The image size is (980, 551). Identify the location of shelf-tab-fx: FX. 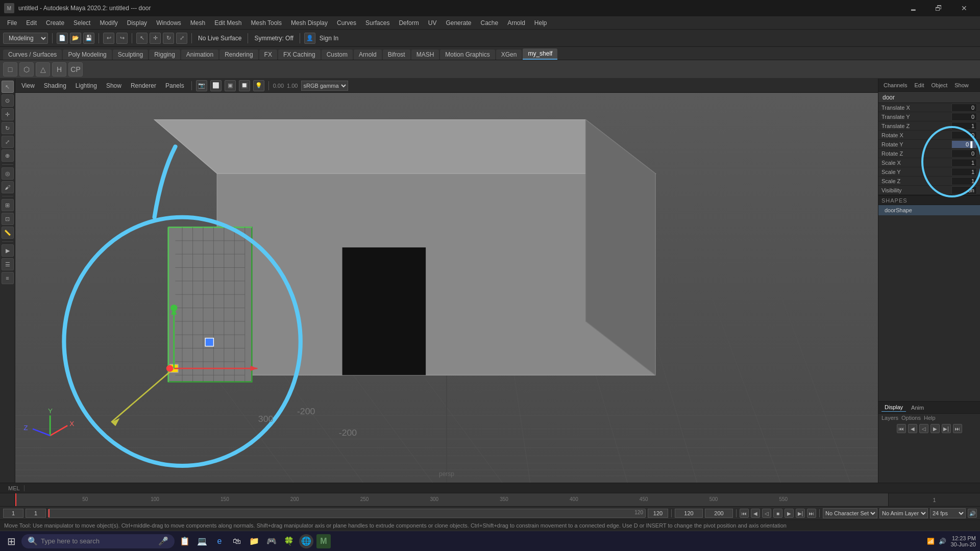
(268, 55).